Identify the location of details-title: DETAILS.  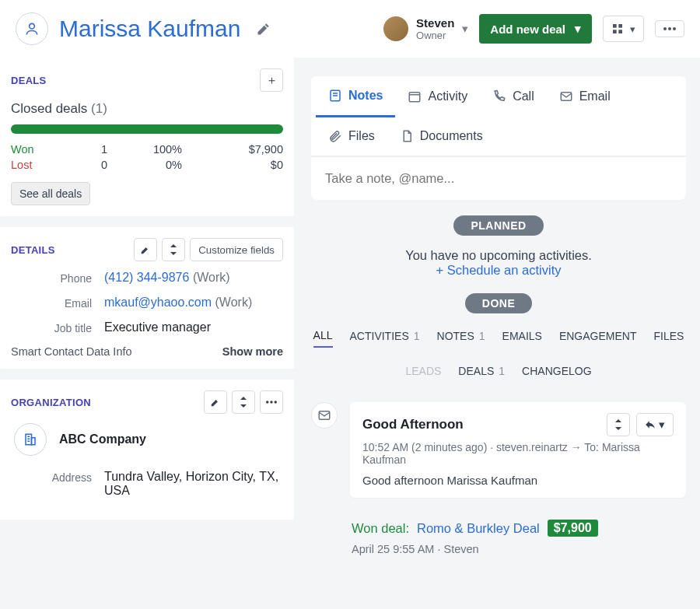
(33, 250).